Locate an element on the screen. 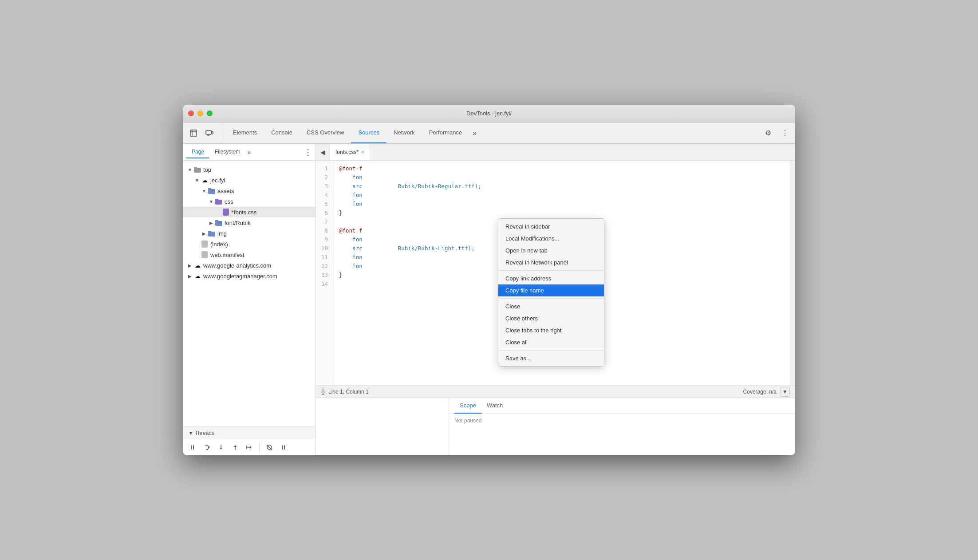 This screenshot has height=560, width=978. tree-item-img: ▶ img is located at coordinates (249, 233).